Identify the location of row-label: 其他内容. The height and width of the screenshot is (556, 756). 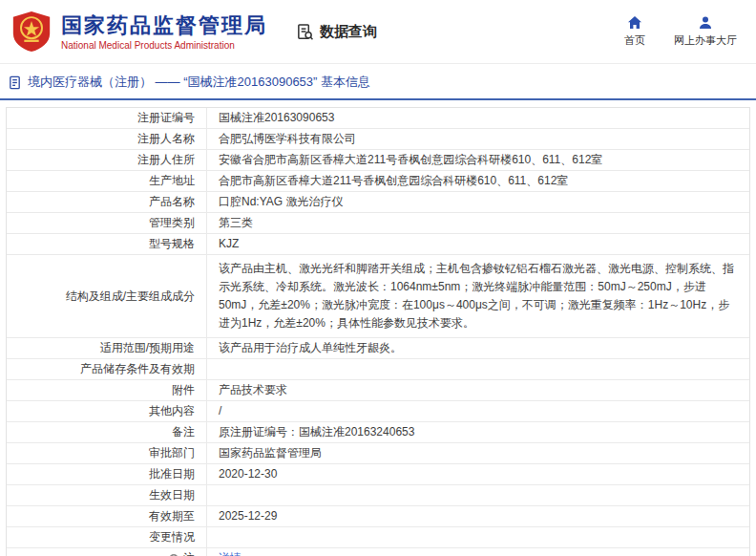
(107, 411).